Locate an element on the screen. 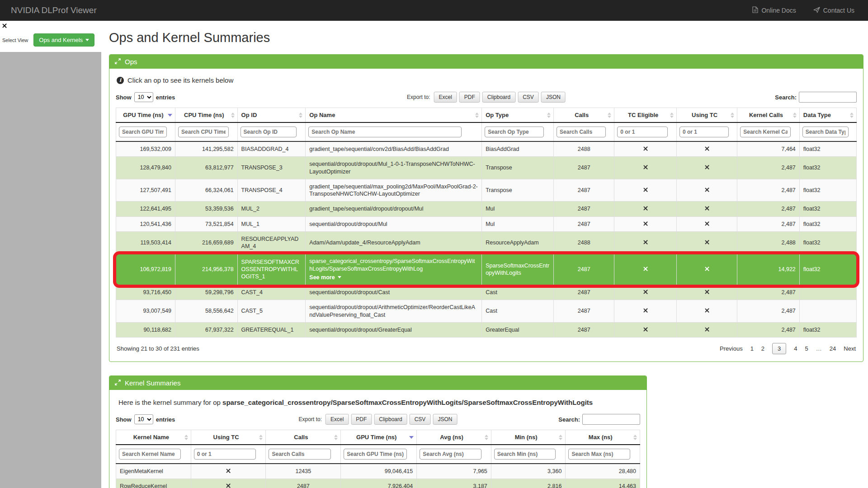 The image size is (868, 488). ops-page-size-select: 10 is located at coordinates (144, 97).